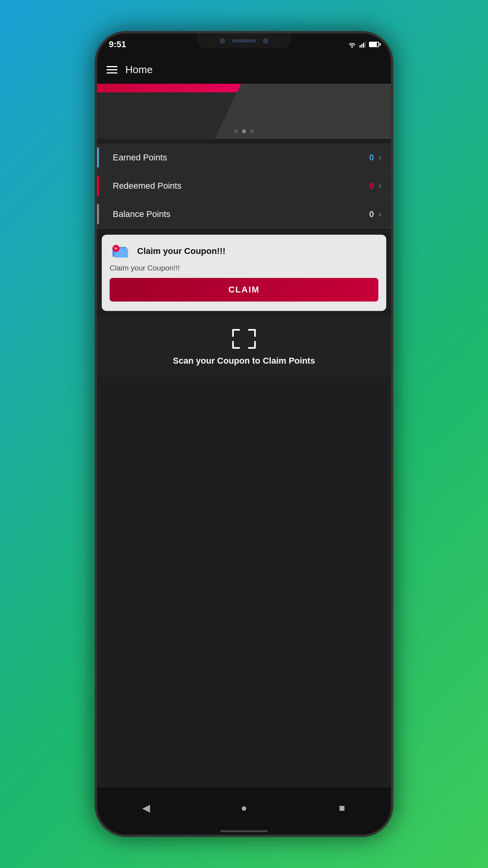  I want to click on banner-dots, so click(244, 131).